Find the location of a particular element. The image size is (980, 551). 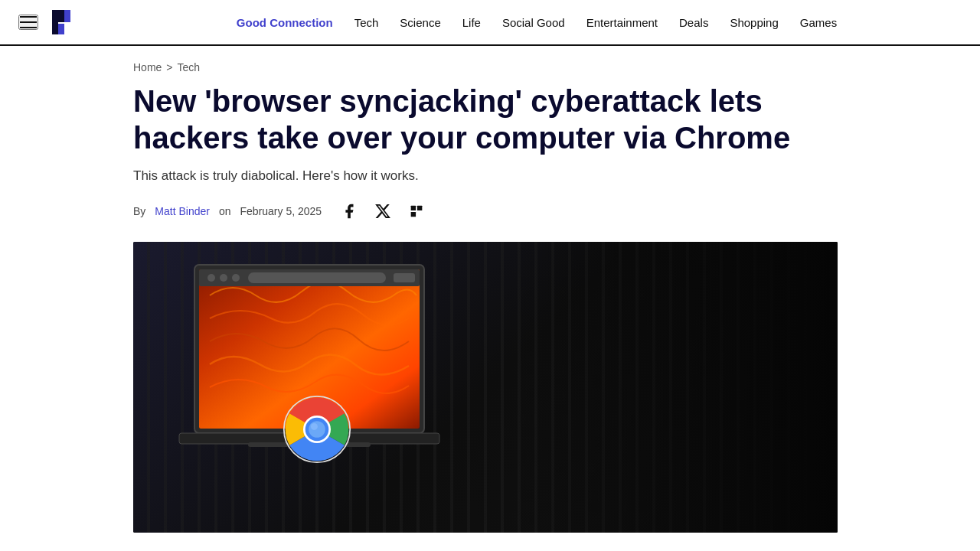

nav-item-social-good: Social Good is located at coordinates (534, 23).